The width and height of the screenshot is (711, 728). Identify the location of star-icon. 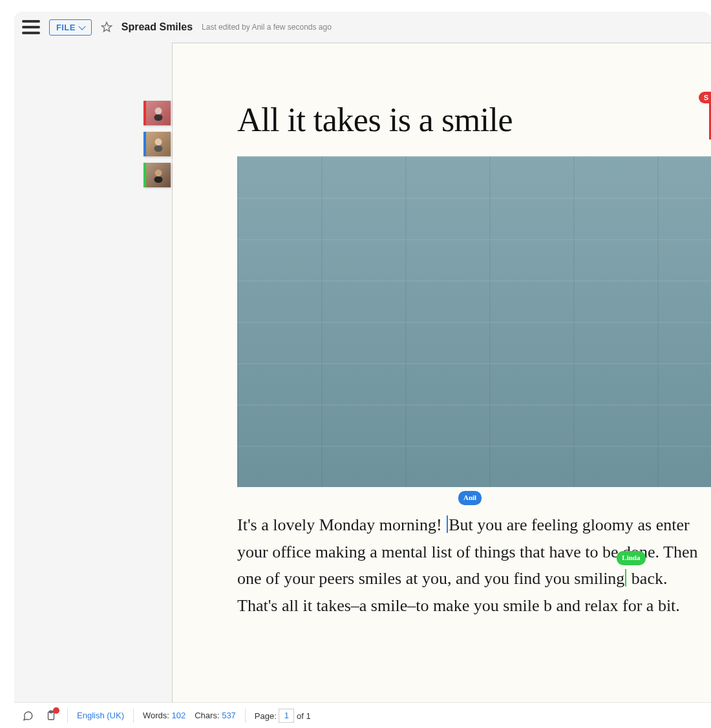
(107, 27).